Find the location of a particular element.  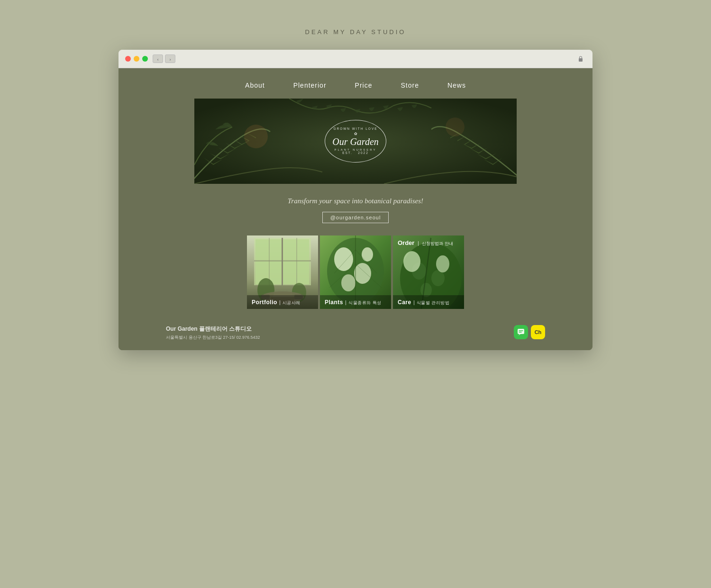

logo-leaf-icon: ✿ is located at coordinates (356, 134).